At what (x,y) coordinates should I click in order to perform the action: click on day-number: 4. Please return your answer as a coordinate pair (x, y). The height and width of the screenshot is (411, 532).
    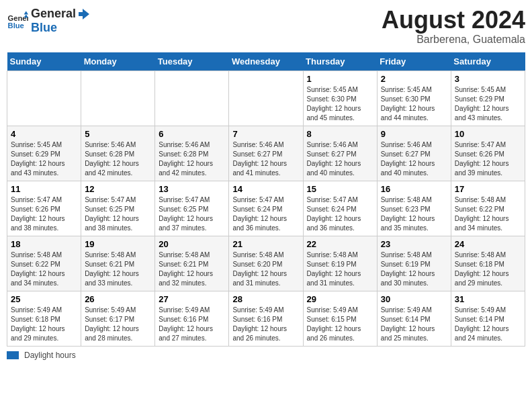
    Looking at the image, I should click on (44, 134).